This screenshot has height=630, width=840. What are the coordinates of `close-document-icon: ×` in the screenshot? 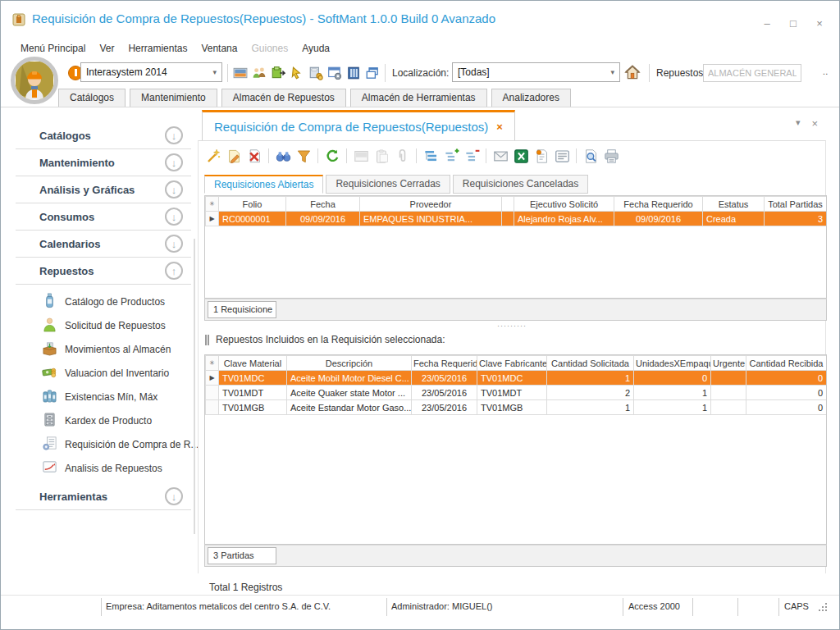 It's located at (815, 123).